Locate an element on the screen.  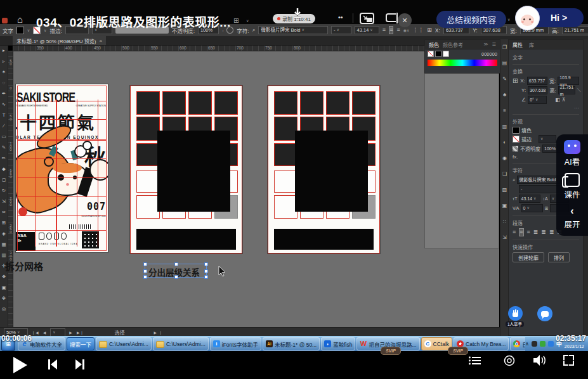
grid-icon: ⊞ is located at coordinates (236, 20).